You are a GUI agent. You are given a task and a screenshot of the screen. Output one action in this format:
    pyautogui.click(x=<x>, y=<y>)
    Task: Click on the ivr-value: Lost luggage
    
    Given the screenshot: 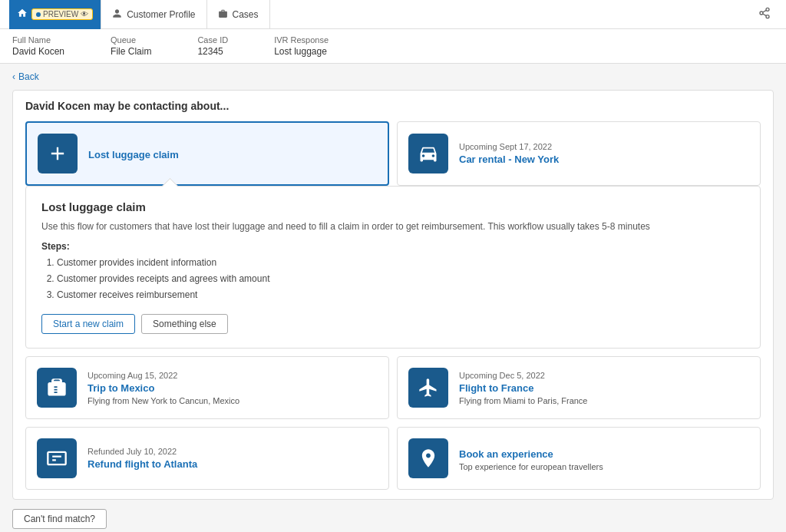 What is the action you would take?
    pyautogui.click(x=301, y=51)
    